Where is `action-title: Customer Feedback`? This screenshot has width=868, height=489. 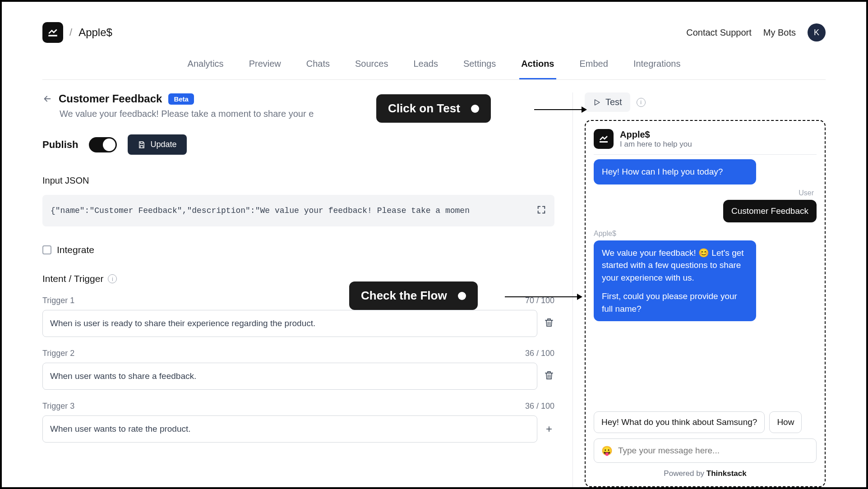 action-title: Customer Feedback is located at coordinates (110, 99).